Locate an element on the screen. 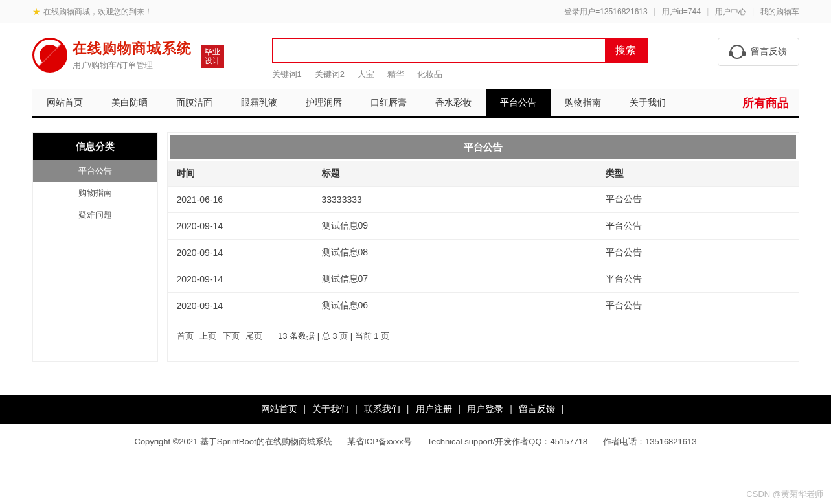 The height and width of the screenshot is (504, 831). footer-link: 联系我们 is located at coordinates (382, 409).